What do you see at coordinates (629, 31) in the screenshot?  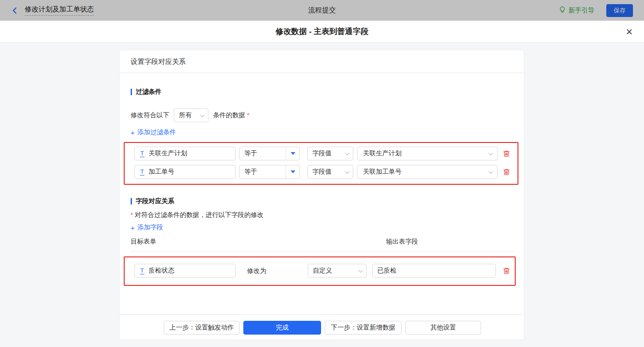 I see `close-icon: ✕` at bounding box center [629, 31].